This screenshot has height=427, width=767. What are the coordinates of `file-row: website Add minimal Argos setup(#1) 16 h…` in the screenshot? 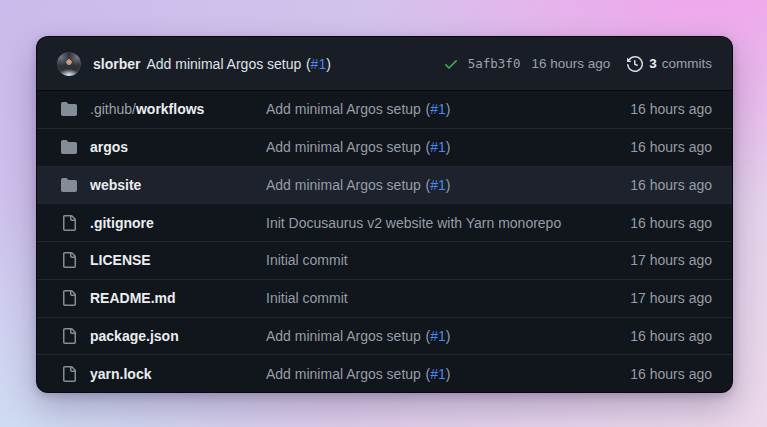 It's located at (384, 185).